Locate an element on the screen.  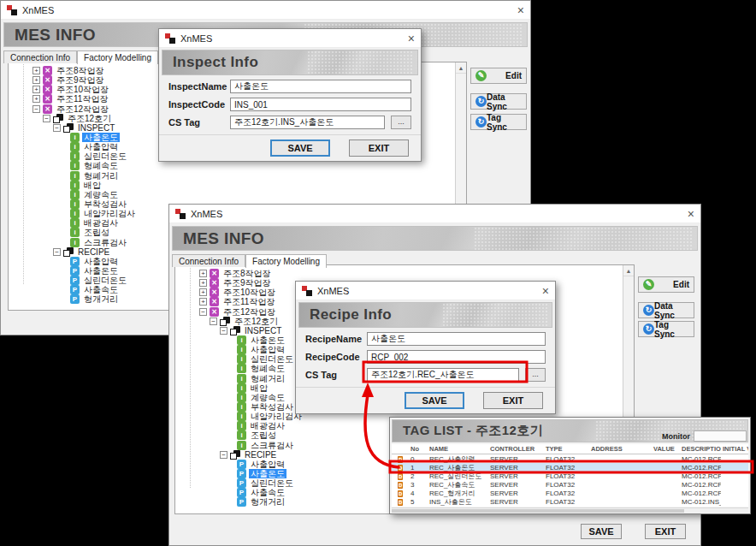
table-row: D0REC_사출압력SERVERFLOAT32MC-012.RCP.. is located at coordinates (570, 459).